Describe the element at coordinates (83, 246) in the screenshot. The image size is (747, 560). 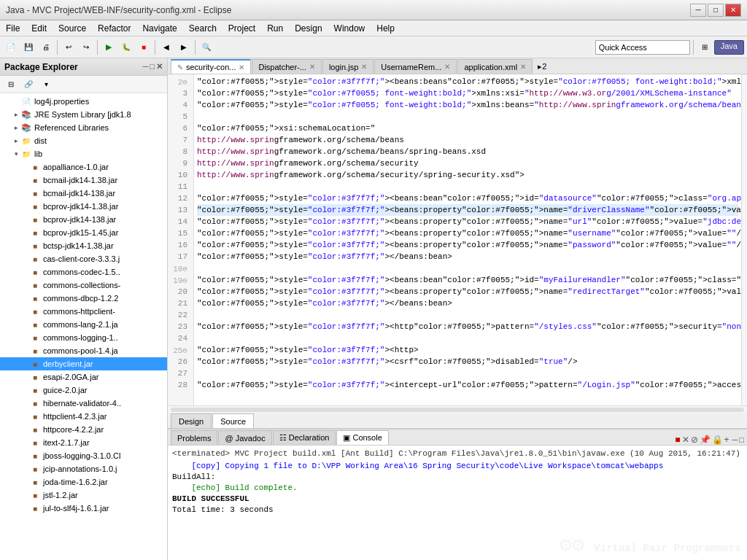
I see `tree-item-bctsp-jdk14-1-38-jar: ■bctsp-jdk14-1.38.jar` at that location.